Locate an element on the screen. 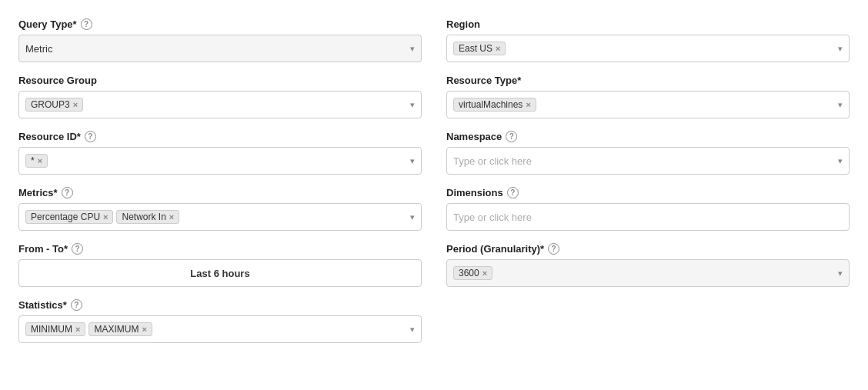  period-chevron-icon: ▾ is located at coordinates (838, 274).